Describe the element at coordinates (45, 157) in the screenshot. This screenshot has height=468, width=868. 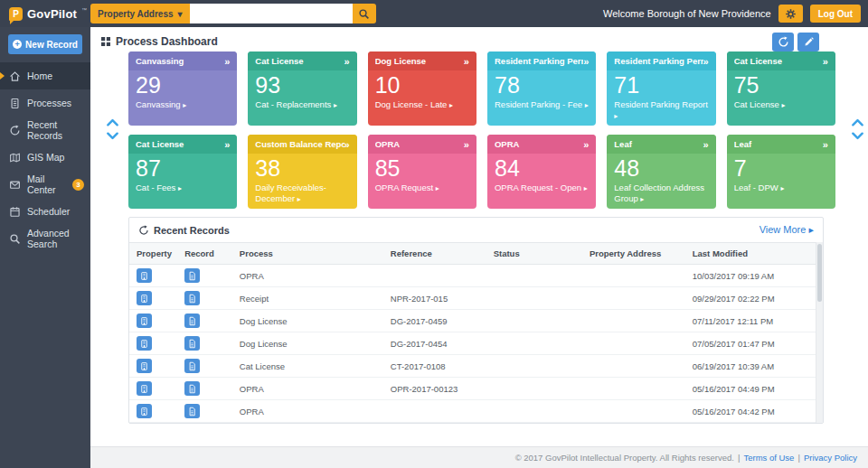
I see `sidebar-item-gis-map: GIS Map` at that location.